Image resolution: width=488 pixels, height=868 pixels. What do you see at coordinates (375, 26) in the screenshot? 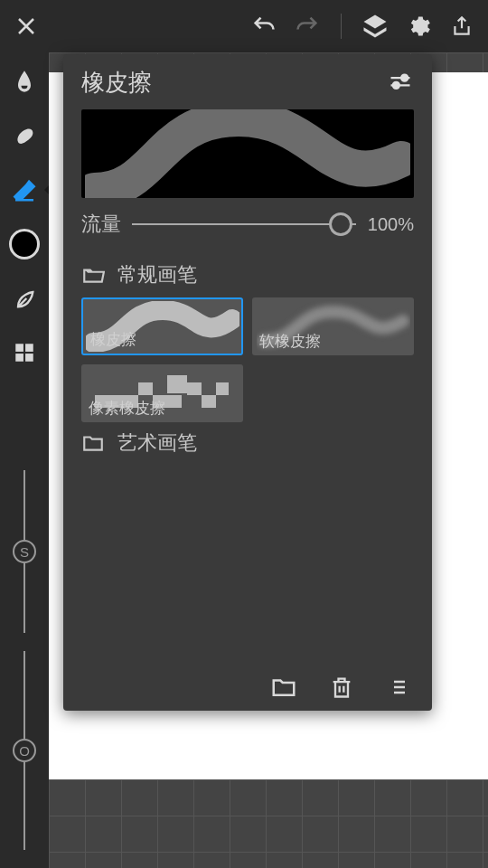
I see `layers-icon` at bounding box center [375, 26].